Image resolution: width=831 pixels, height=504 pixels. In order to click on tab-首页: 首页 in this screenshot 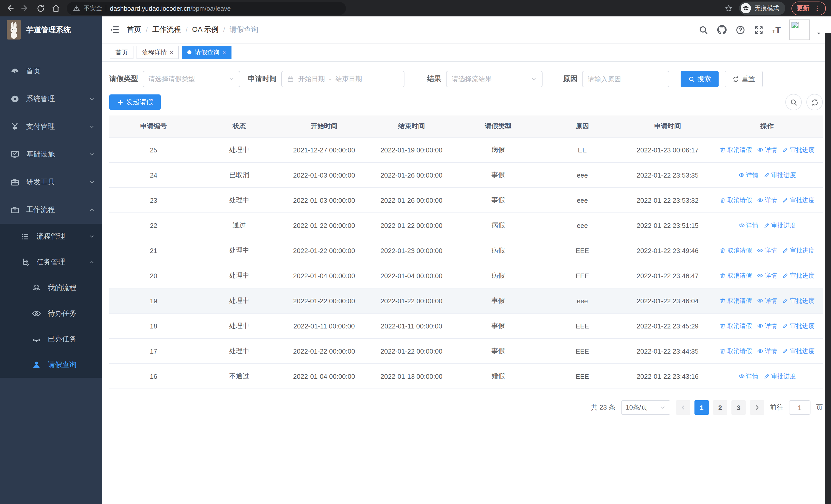, I will do `click(122, 52)`.